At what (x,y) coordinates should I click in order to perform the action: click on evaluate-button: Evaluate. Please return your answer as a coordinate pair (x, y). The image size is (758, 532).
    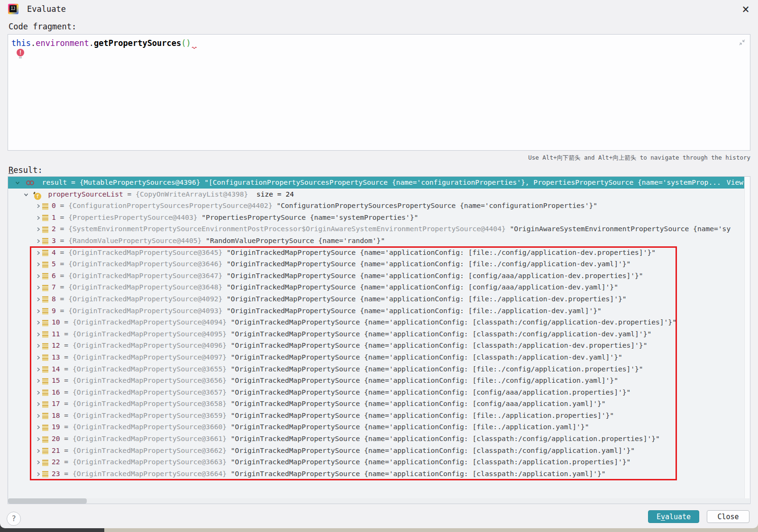
    Looking at the image, I should click on (674, 516).